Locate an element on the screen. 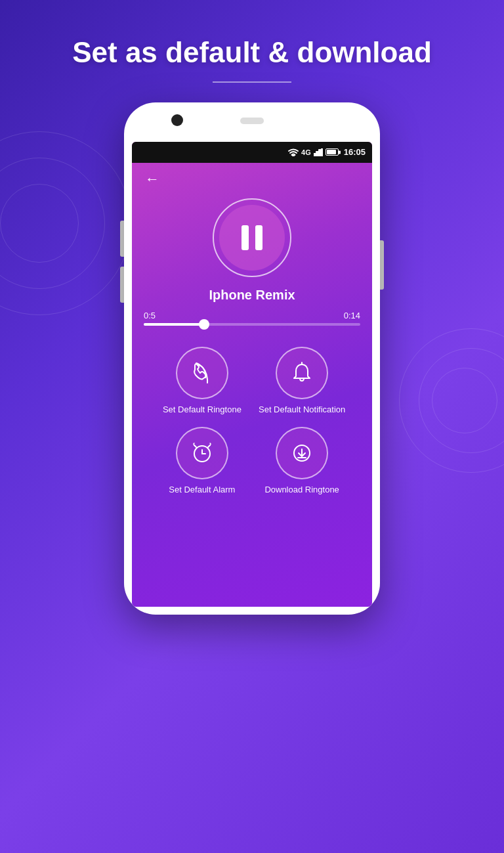  side-button-right is located at coordinates (382, 265).